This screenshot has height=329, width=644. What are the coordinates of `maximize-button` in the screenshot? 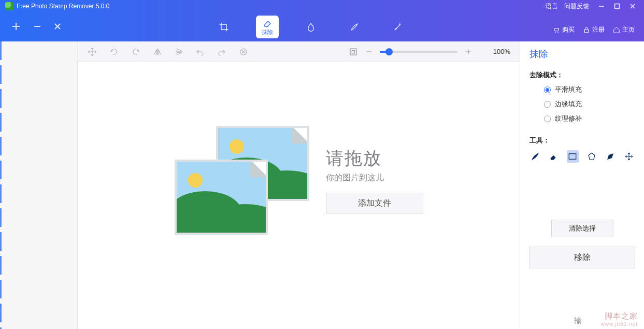 It's located at (617, 6).